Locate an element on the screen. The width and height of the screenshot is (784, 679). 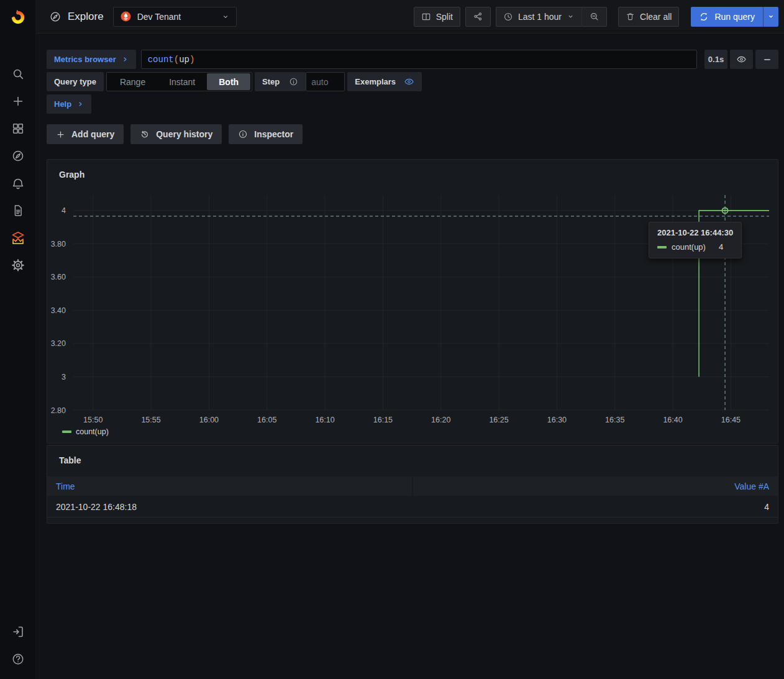
query-actions-row: Add query Query history Inspector is located at coordinates (413, 134).